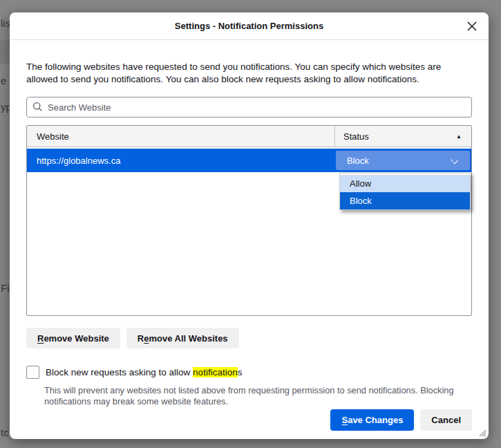 The height and width of the screenshot is (448, 501). Describe the element at coordinates (249, 107) in the screenshot. I see `search-field-wrapper` at that location.